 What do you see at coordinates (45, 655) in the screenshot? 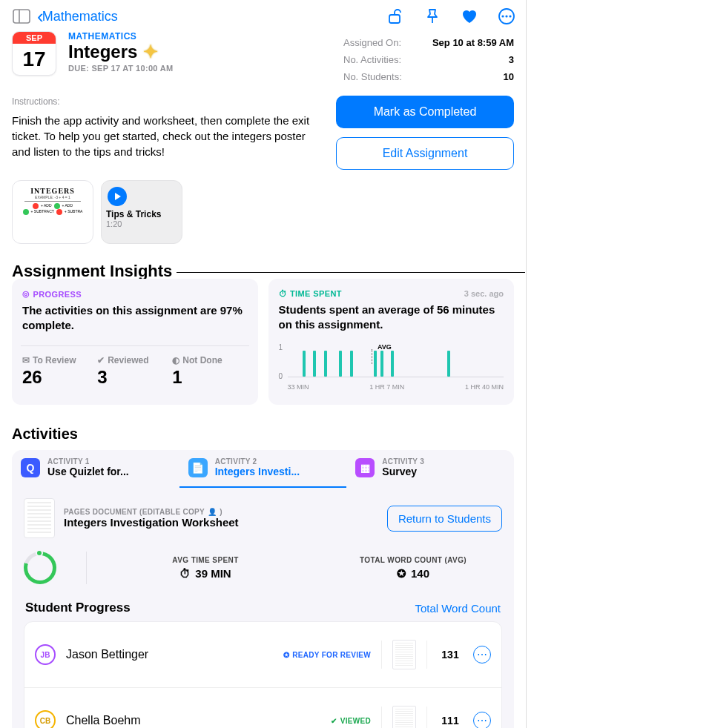
I see `avatar: JB` at bounding box center [45, 655].